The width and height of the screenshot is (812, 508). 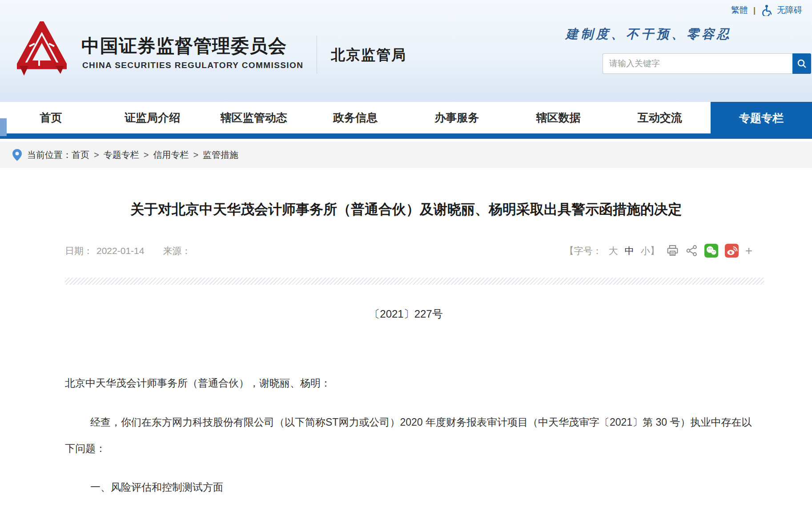 What do you see at coordinates (732, 251) in the screenshot?
I see `weibo-share-button` at bounding box center [732, 251].